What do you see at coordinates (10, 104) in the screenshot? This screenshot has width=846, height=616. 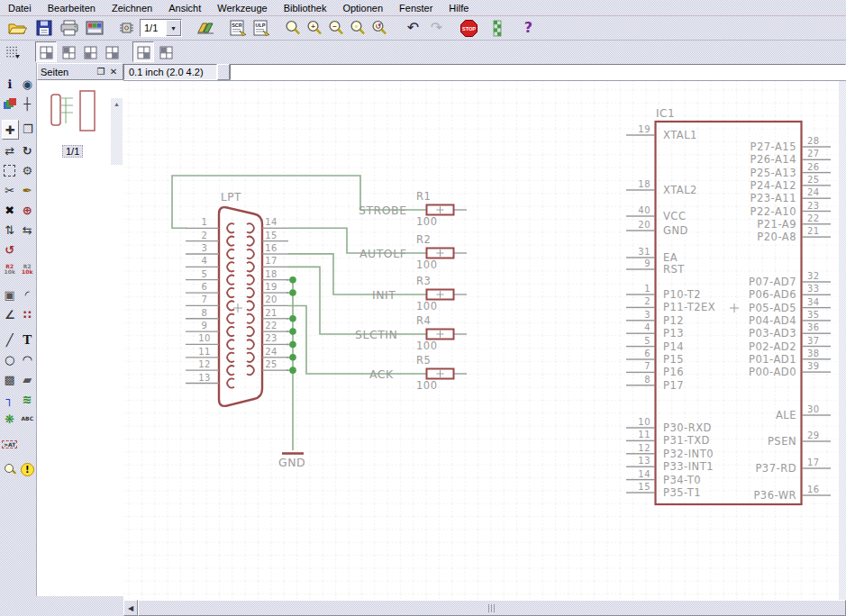 I see `display-tool-icon` at bounding box center [10, 104].